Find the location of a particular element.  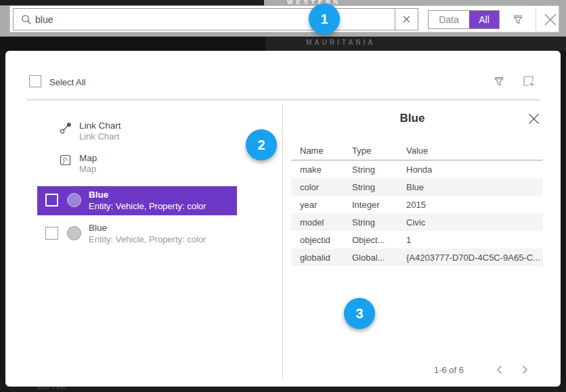

callout-badge-2: 2 is located at coordinates (261, 145).